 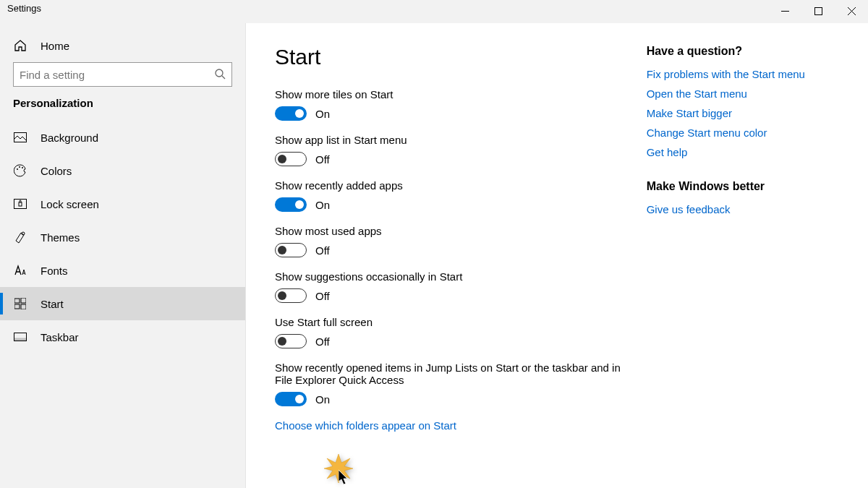 I want to click on highlight-burst-icon, so click(x=339, y=468).